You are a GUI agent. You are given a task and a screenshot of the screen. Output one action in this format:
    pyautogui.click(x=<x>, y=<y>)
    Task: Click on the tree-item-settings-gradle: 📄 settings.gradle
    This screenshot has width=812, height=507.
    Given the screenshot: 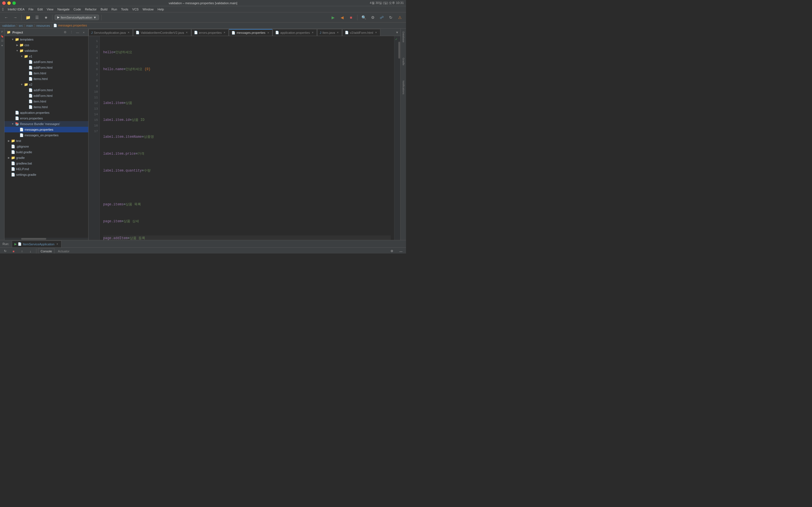 What is the action you would take?
    pyautogui.click(x=46, y=174)
    